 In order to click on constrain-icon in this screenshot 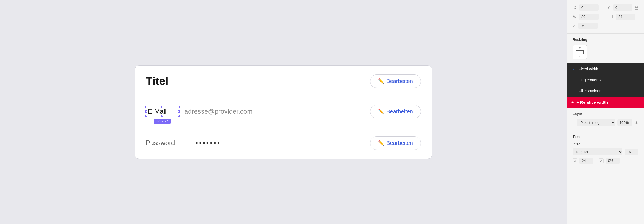, I will do `click(637, 8)`.